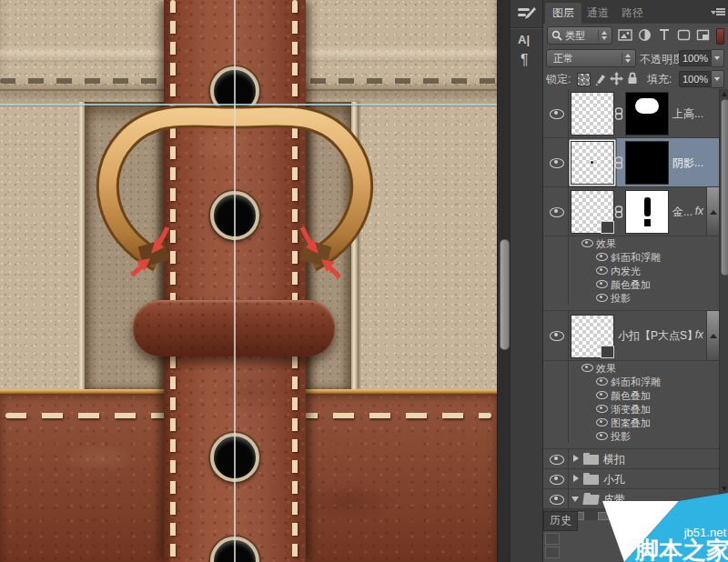 The image size is (728, 562). What do you see at coordinates (598, 13) in the screenshot?
I see `tab-channels: 通道` at bounding box center [598, 13].